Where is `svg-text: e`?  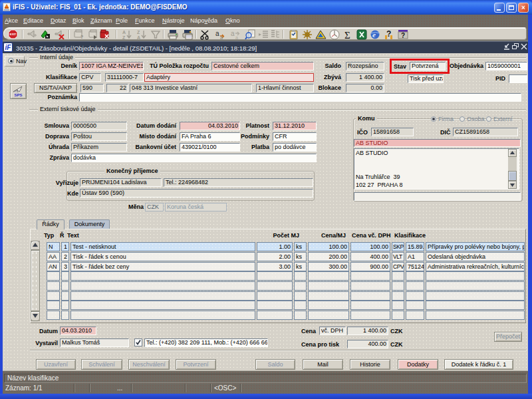 svg-text: e is located at coordinates (374, 35).